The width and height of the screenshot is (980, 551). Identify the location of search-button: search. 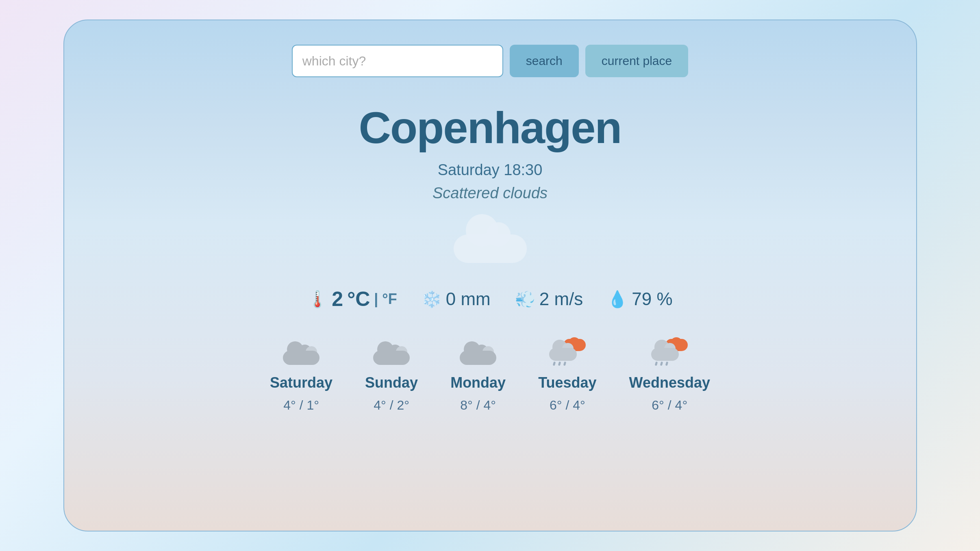
(544, 61).